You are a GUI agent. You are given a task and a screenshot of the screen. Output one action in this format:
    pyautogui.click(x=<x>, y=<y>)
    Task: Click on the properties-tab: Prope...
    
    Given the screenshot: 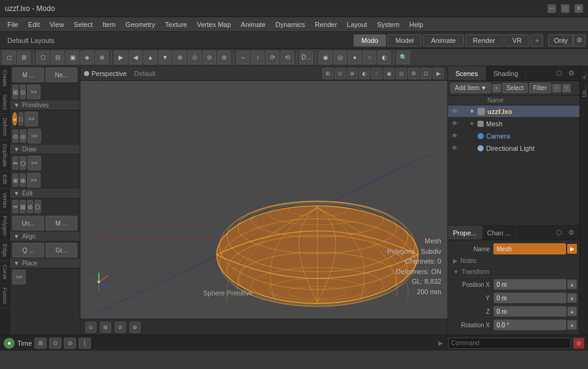 What is the action you would take?
    pyautogui.click(x=465, y=233)
    